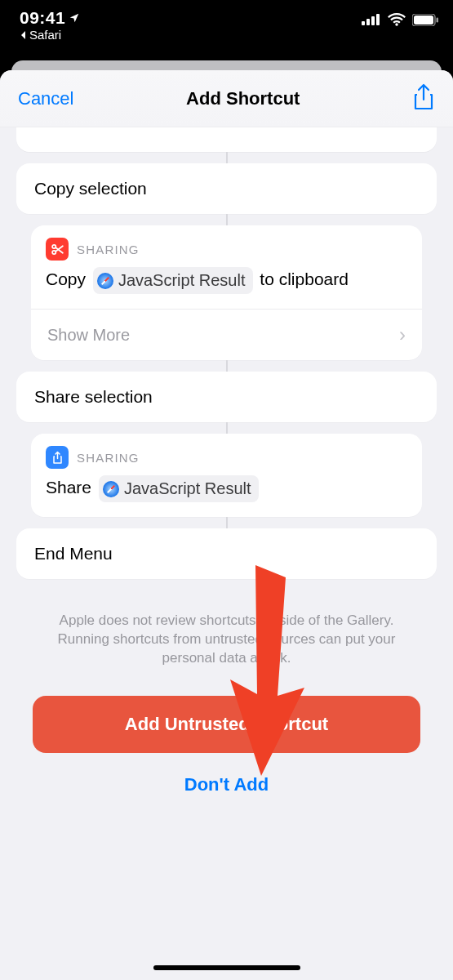 The width and height of the screenshot is (453, 980). I want to click on status-time-text: 09:41, so click(42, 18).